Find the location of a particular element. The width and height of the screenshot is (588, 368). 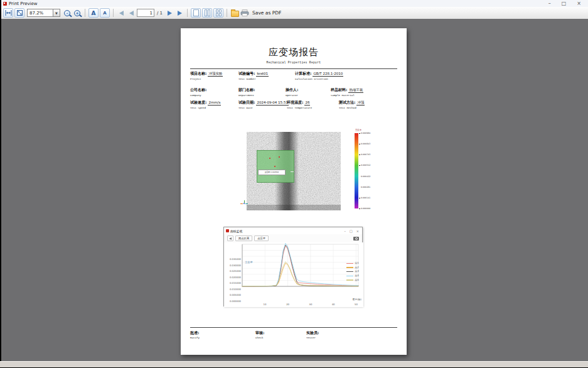

curve-close-icon: × is located at coordinates (358, 231).